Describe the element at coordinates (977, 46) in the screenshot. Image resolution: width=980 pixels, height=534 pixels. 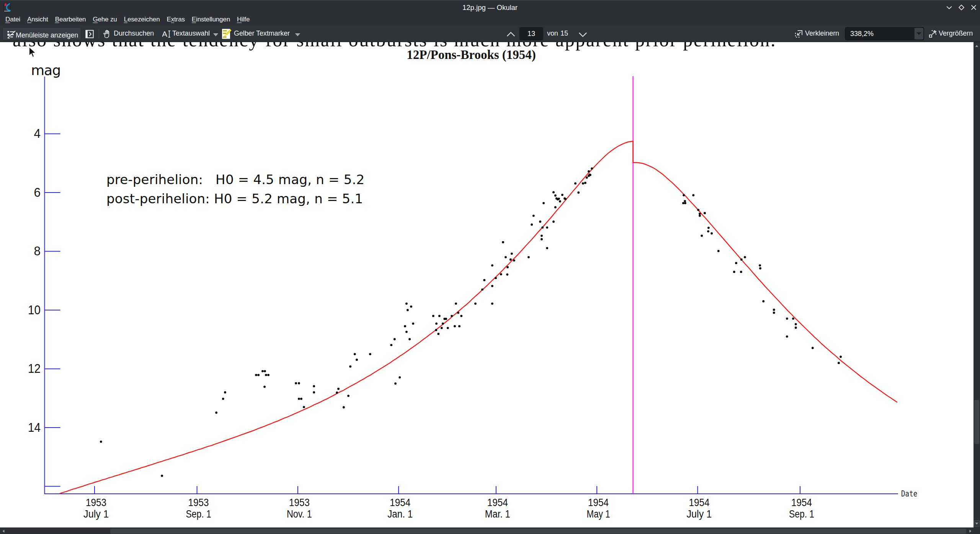
I see `scroll-up-button` at that location.